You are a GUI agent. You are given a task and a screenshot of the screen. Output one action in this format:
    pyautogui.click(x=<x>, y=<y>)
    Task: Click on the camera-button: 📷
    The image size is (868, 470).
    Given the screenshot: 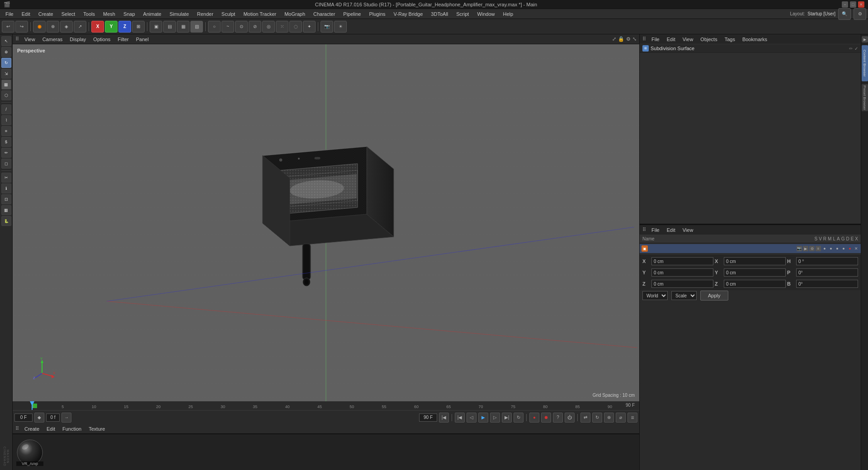 What is the action you would take?
    pyautogui.click(x=327, y=27)
    